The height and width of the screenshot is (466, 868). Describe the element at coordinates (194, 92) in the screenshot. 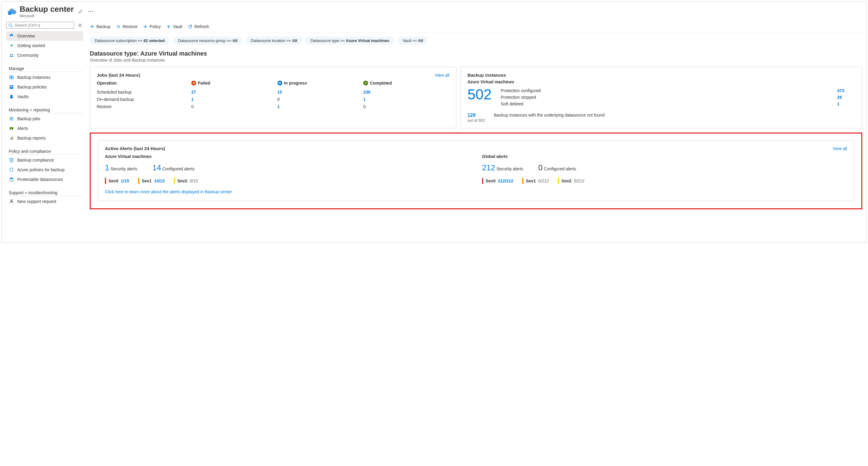

I see `jobs-value: 27` at that location.